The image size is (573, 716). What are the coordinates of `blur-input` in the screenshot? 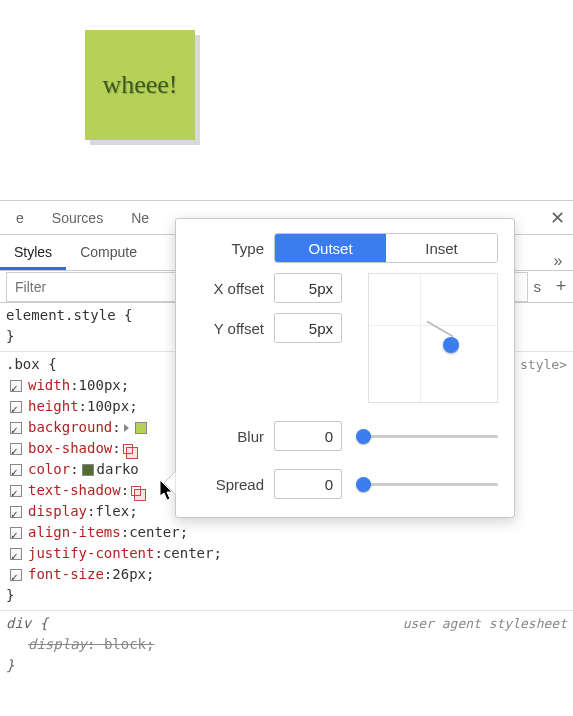 It's located at (308, 436).